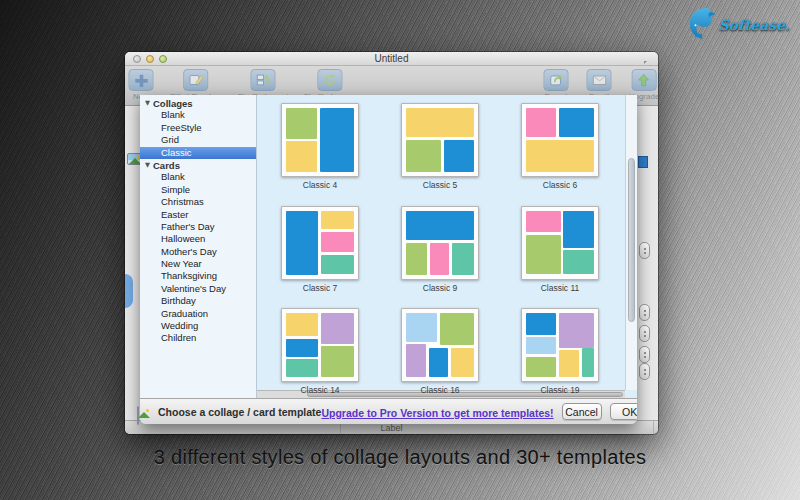  I want to click on dolphin-icon, so click(701, 25).